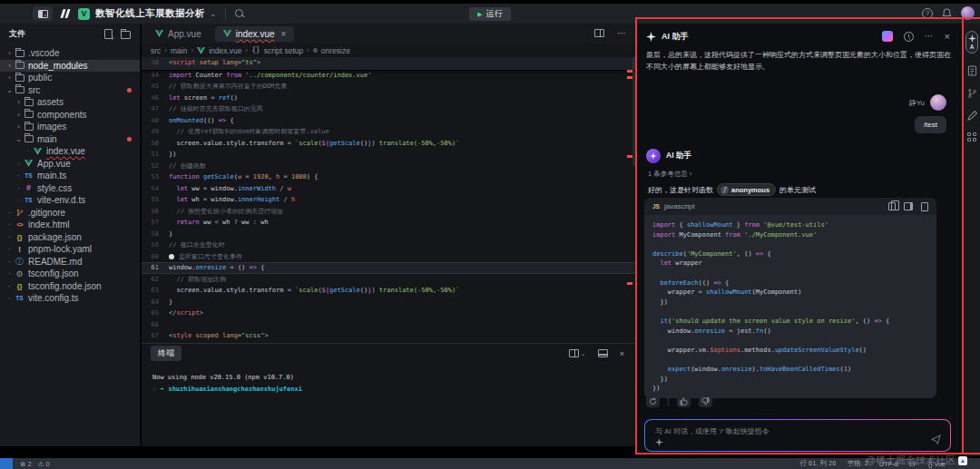 The image size is (980, 469). What do you see at coordinates (70, 274) in the screenshot?
I see `tree-item: ·⚙tsconfig.json` at bounding box center [70, 274].